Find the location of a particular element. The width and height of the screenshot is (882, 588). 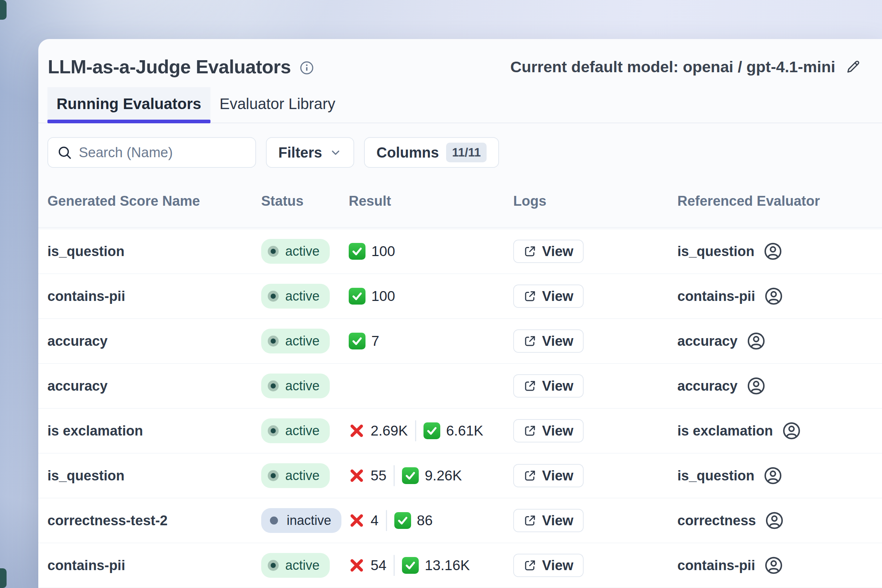

default-model-label: Current default model: is located at coordinates (594, 67).